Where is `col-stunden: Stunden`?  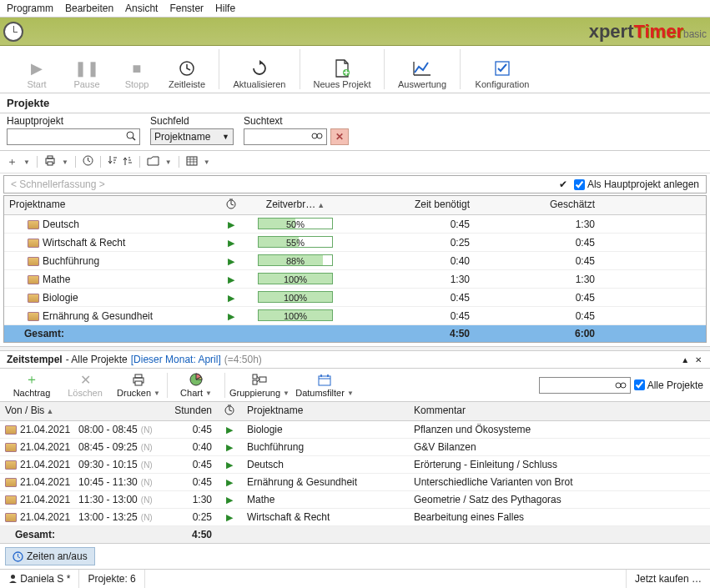
col-stunden: Stunden is located at coordinates (192, 411).